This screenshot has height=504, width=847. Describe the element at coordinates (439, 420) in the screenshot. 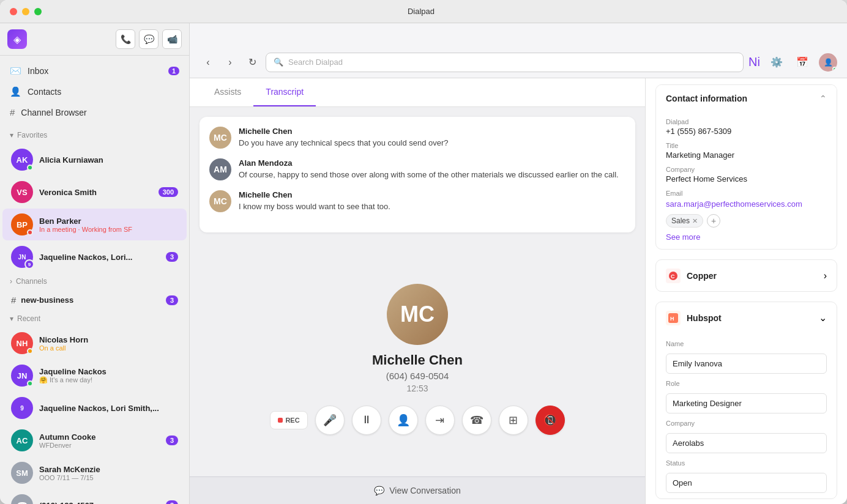

I see `transfer-icon: ⇥` at that location.